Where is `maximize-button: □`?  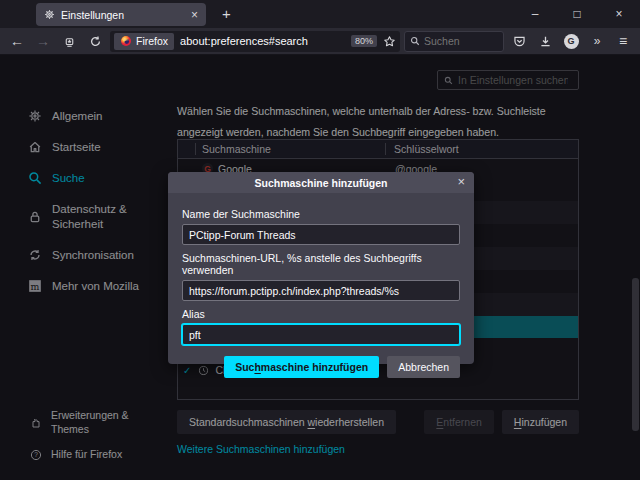
maximize-button: □ is located at coordinates (577, 14).